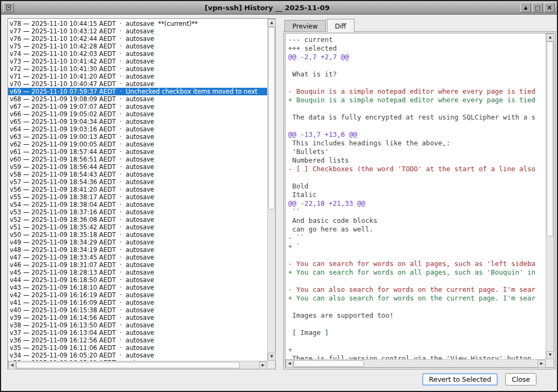 Image resolution: width=558 pixels, height=392 pixels. What do you see at coordinates (305, 26) in the screenshot?
I see `tab-preview: Preview` at bounding box center [305, 26].